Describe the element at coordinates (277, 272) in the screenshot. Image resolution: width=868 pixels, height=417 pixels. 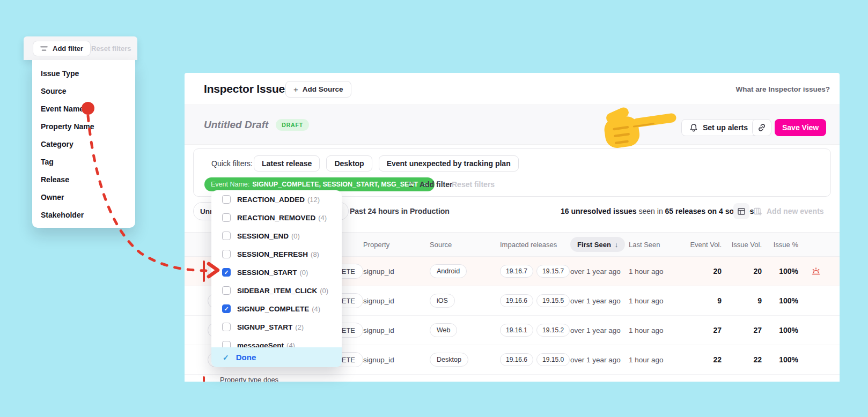
I see `dropdown-item-session-start: ✓ SESSION_START (0)` at that location.